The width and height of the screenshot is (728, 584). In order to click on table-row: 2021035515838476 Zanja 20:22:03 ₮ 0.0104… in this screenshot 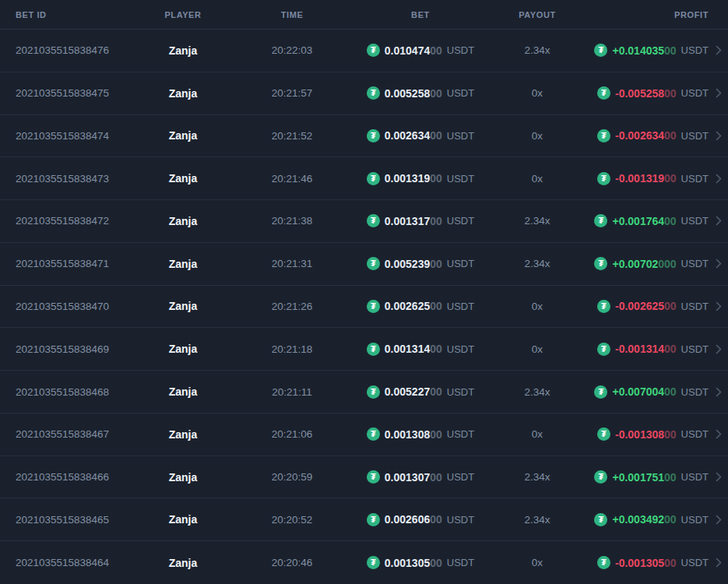, I will do `click(364, 51)`.